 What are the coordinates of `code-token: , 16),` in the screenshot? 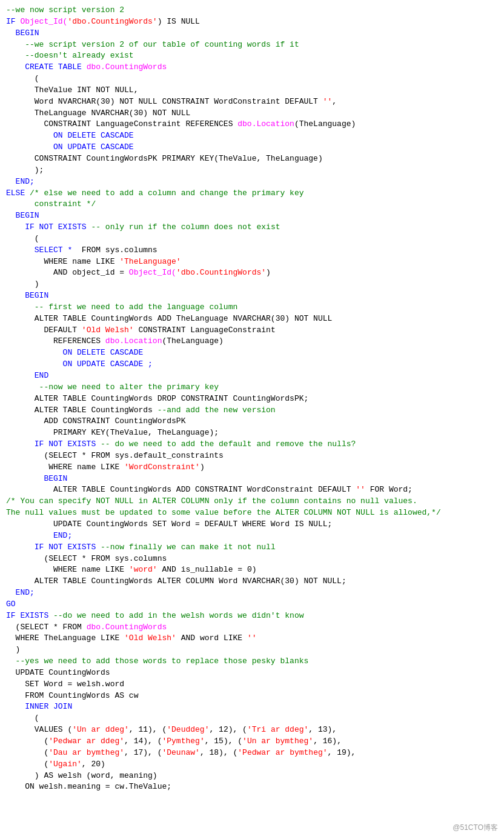 It's located at (327, 741).